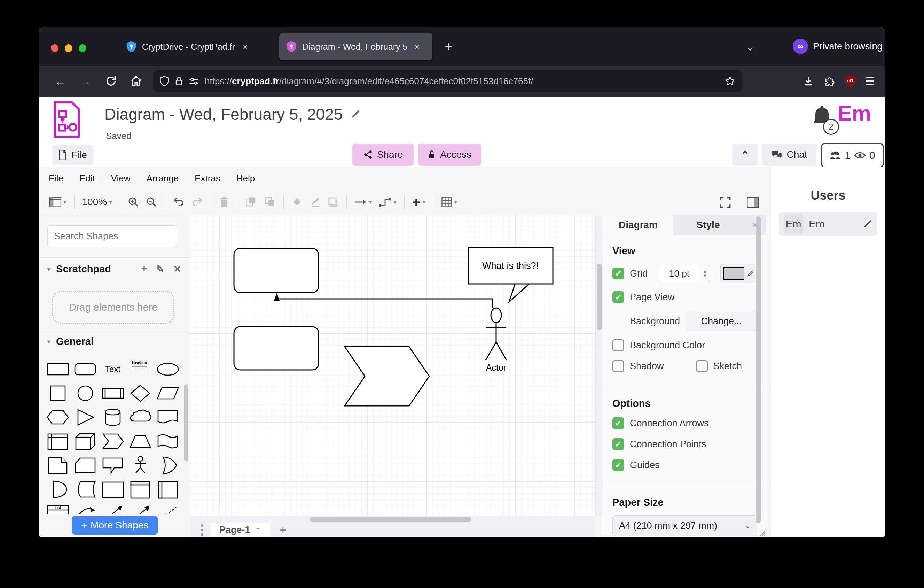 The height and width of the screenshot is (588, 924). I want to click on undo-button, so click(179, 202).